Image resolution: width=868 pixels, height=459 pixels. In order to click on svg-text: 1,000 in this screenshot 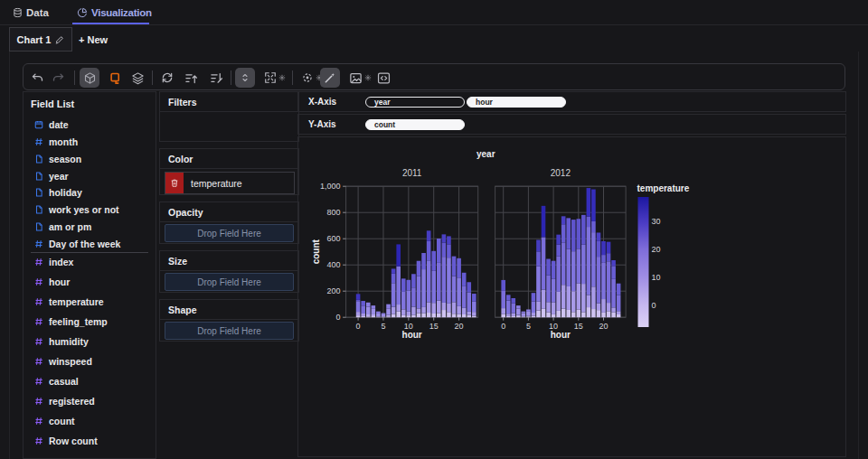, I will do `click(331, 186)`.